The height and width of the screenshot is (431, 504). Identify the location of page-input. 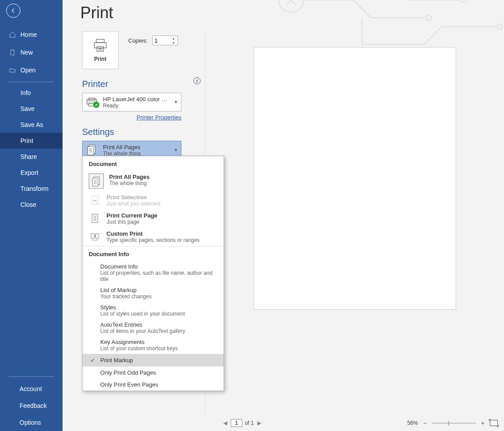
(236, 423).